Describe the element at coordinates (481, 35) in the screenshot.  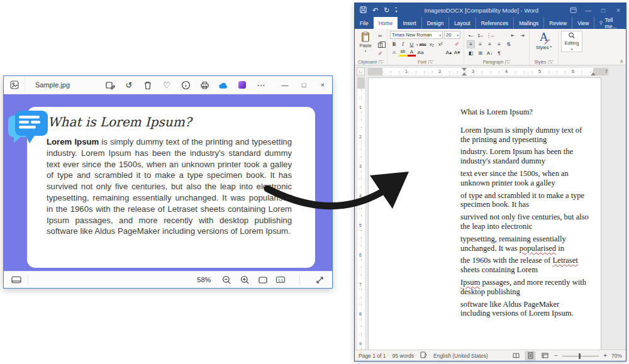
I see `numbering-button: 1–` at that location.